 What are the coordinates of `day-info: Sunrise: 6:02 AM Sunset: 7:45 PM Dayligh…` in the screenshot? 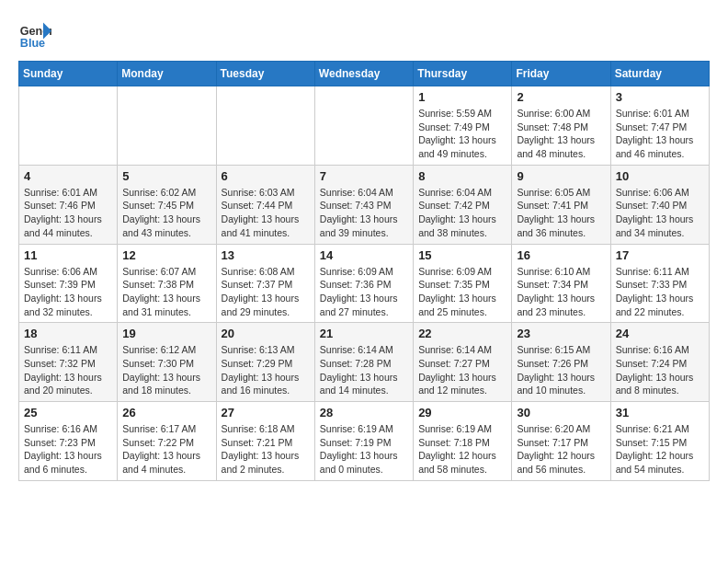 It's located at (166, 213).